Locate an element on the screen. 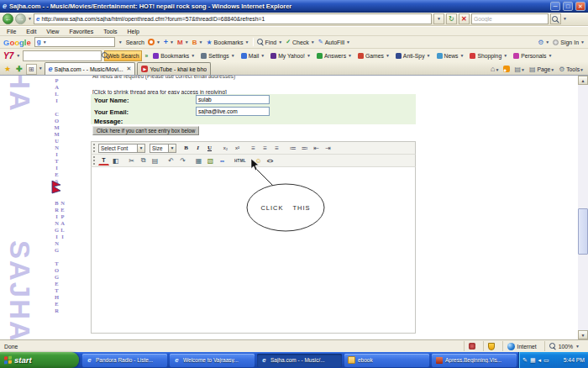 The height and width of the screenshot is (368, 588). scrollbar-thumb is located at coordinates (583, 232).